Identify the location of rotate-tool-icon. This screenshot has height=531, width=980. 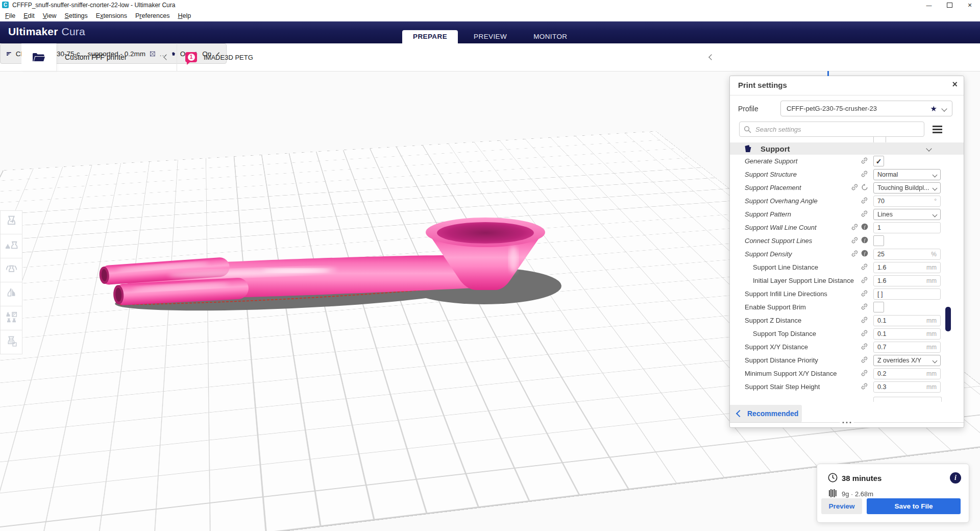
(11, 271).